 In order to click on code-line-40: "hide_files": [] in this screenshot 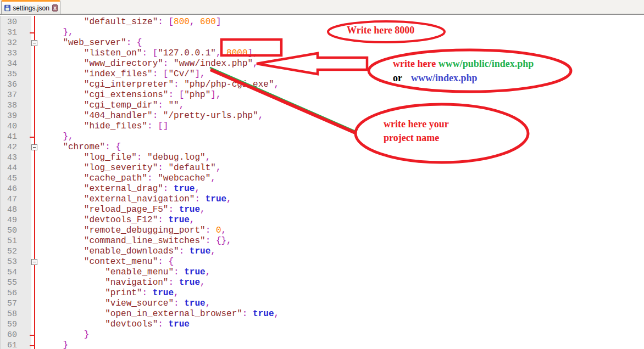, I will do `click(343, 126)`.